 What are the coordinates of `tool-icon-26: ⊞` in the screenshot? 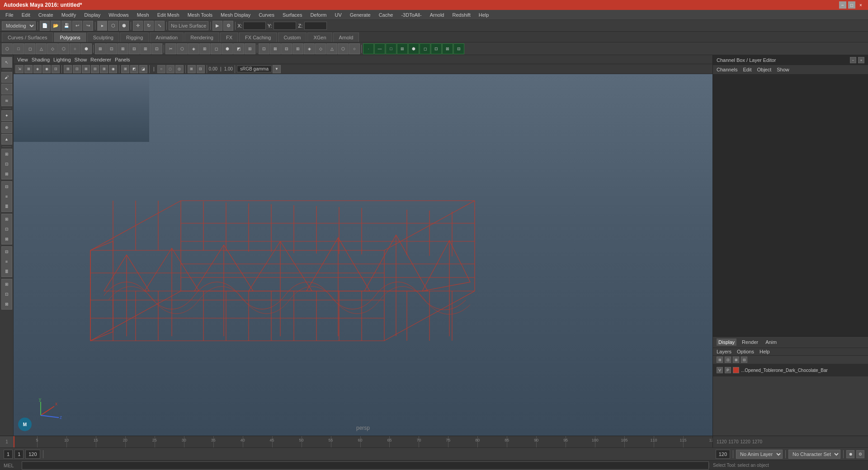 It's located at (298, 49).